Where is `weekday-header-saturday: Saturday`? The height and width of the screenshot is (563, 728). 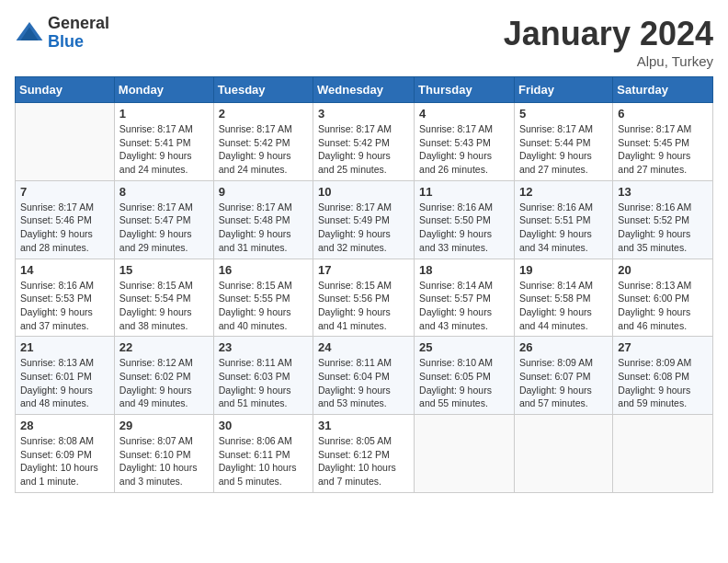 weekday-header-saturday: Saturday is located at coordinates (664, 90).